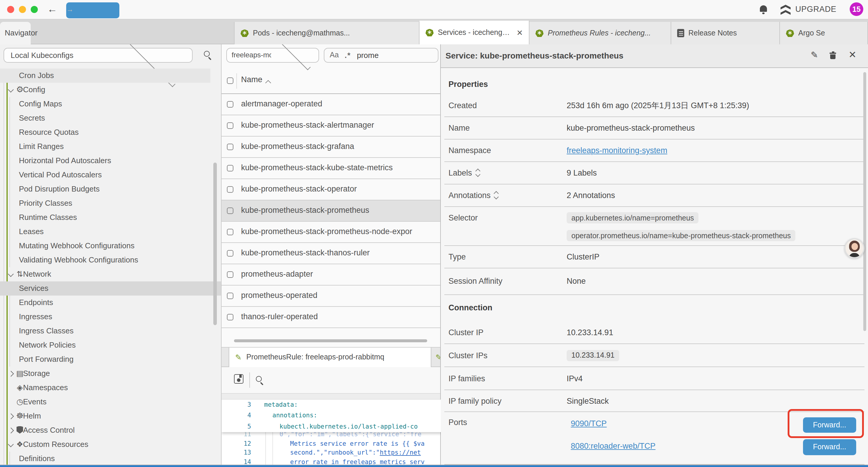 The width and height of the screenshot is (868, 467). I want to click on sidebar-item: Definitions, so click(111, 458).